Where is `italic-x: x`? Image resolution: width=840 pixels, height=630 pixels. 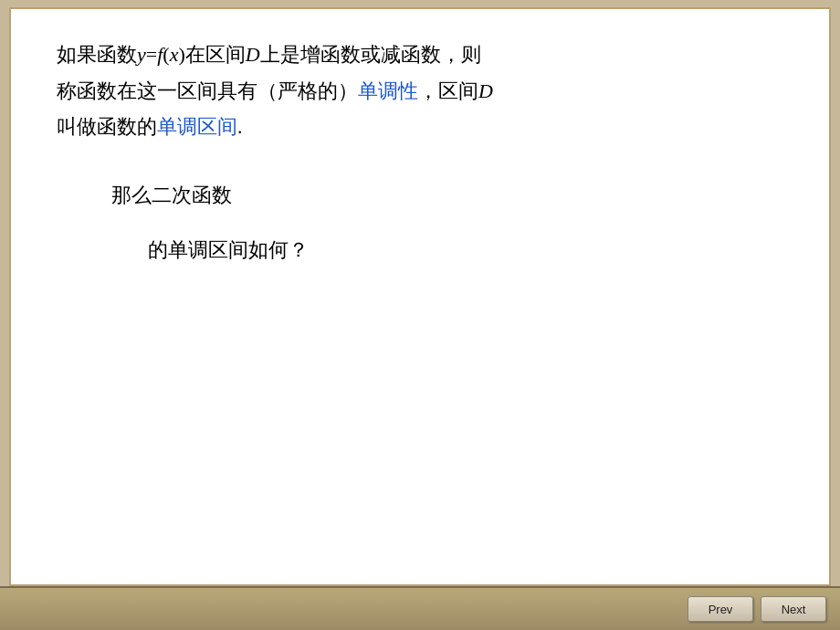 italic-x: x is located at coordinates (174, 55).